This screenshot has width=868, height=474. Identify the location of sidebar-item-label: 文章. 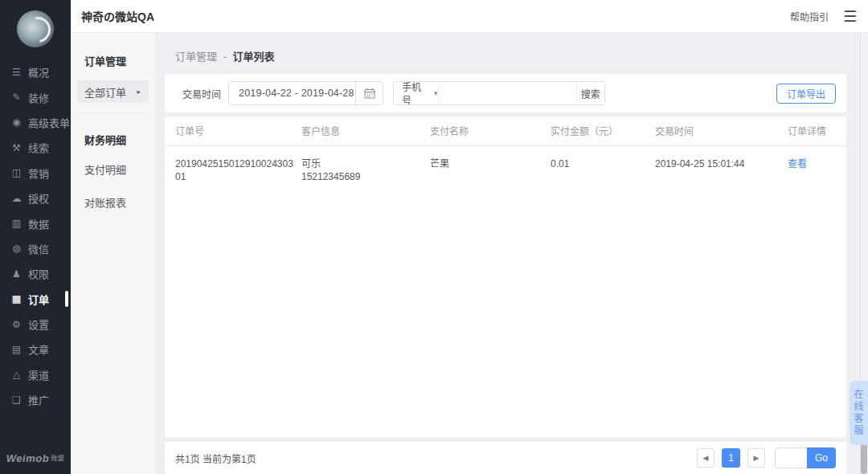
(39, 349).